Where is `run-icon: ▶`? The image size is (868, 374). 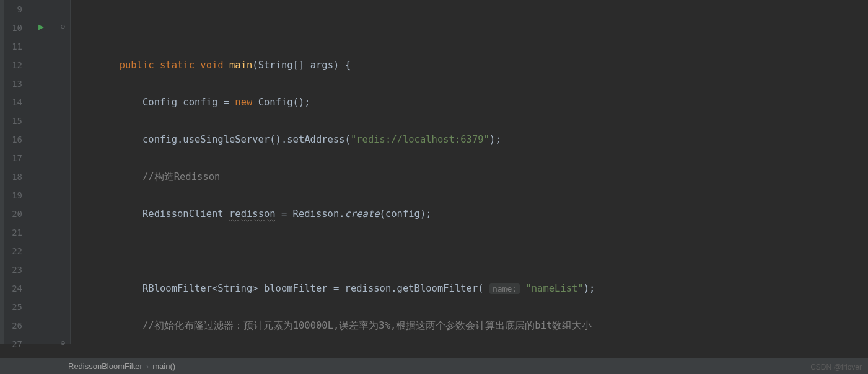
run-icon: ▶ is located at coordinates (41, 27).